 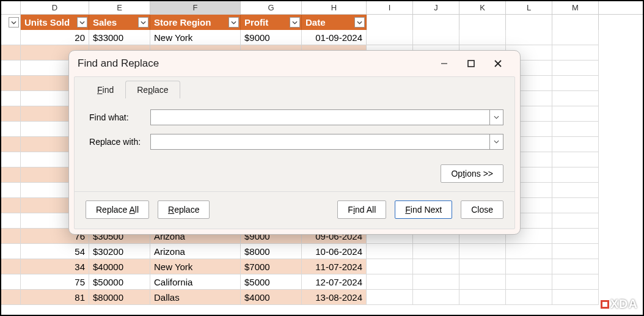 I want to click on col-letter-G: G, so click(x=271, y=7).